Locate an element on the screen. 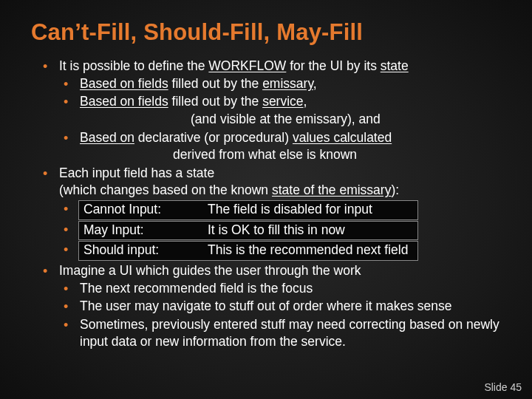 This screenshot has width=532, height=399. state-desc: This is the recommended next field is located at coordinates (307, 250).